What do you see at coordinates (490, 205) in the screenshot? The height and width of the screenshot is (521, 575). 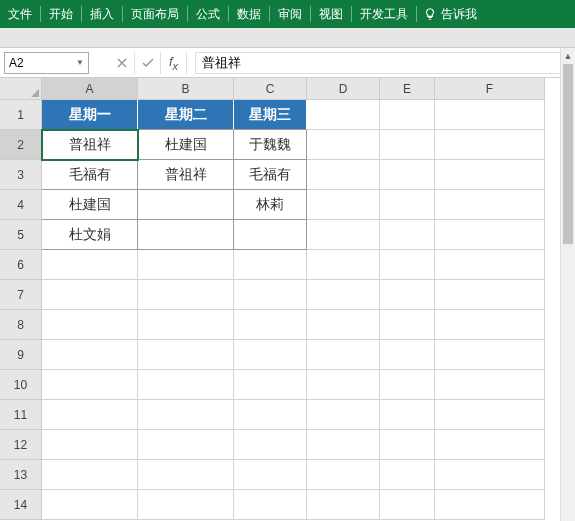 I see `cell-F4` at bounding box center [490, 205].